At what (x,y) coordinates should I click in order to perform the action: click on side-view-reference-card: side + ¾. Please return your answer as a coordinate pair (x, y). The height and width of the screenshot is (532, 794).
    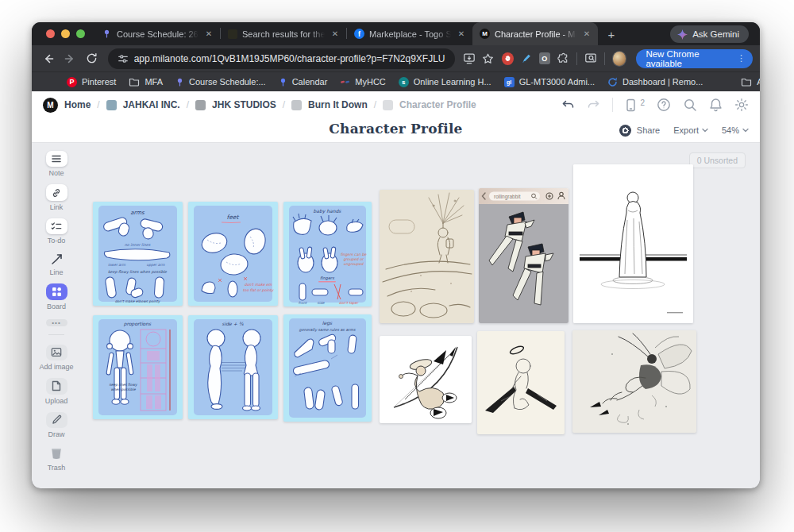
    Looking at the image, I should click on (233, 367).